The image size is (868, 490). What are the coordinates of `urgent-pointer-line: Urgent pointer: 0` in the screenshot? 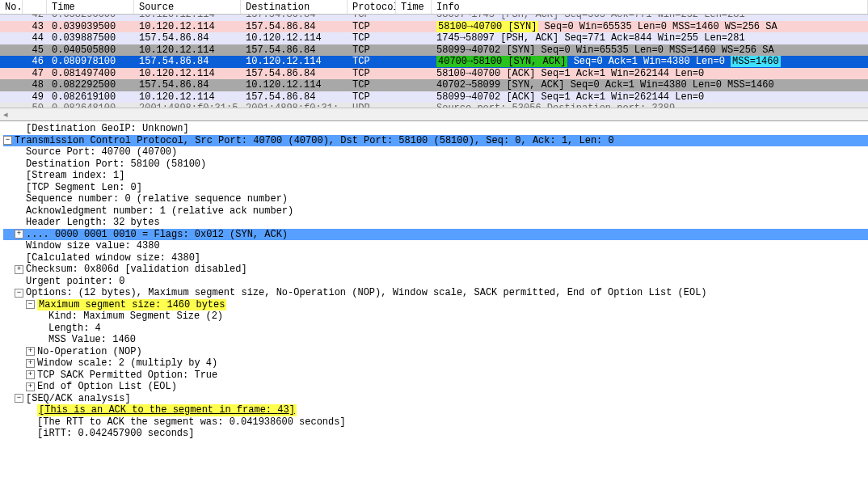 It's located at (436, 281).